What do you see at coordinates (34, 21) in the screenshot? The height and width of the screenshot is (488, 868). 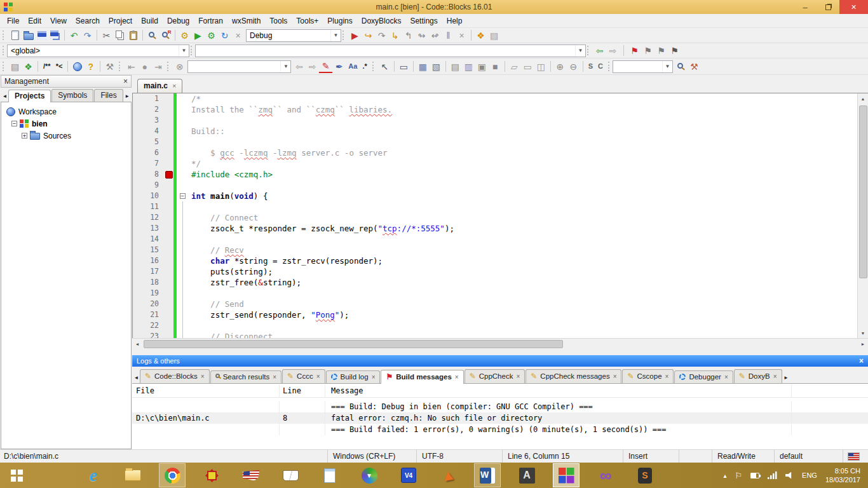 I see `menu-edit: Edit` at bounding box center [34, 21].